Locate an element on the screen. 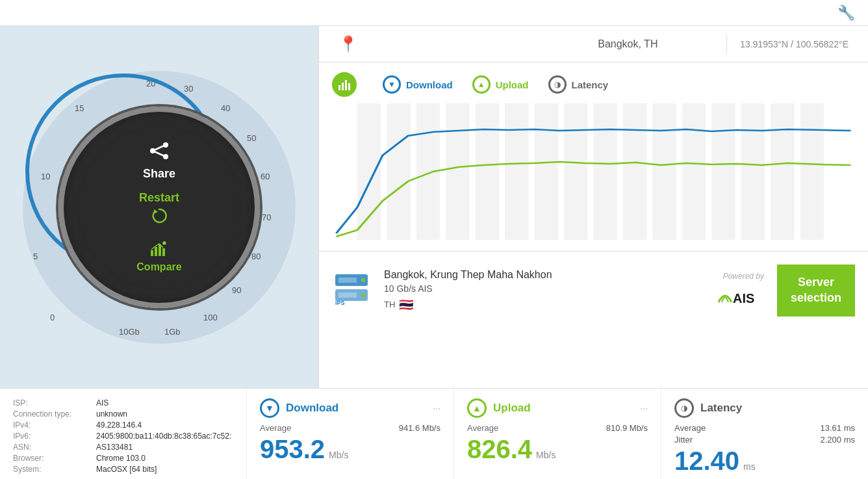 The width and height of the screenshot is (868, 479). latency-avg-row: Average 13.61 ms is located at coordinates (765, 428).